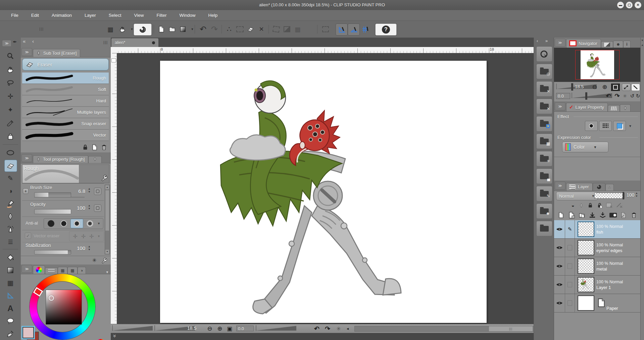 The height and width of the screenshot is (340, 644). Describe the element at coordinates (544, 124) in the screenshot. I see `material-primary-button: ✕` at that location.